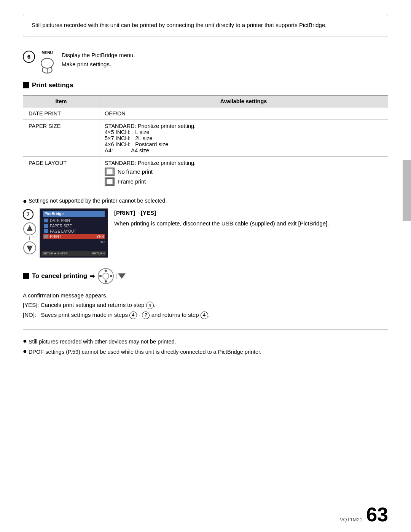 This screenshot has height=532, width=411. What do you see at coordinates (351, 519) in the screenshot?
I see `footer-code: VQT1M21` at bounding box center [351, 519].